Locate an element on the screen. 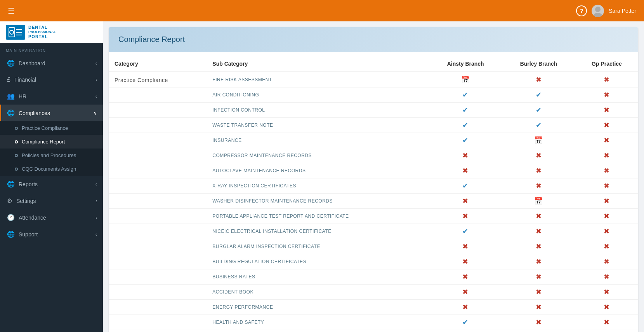 This screenshot has height=332, width=644. sidebar-item-compliance-report: Compliance Report is located at coordinates (51, 142).